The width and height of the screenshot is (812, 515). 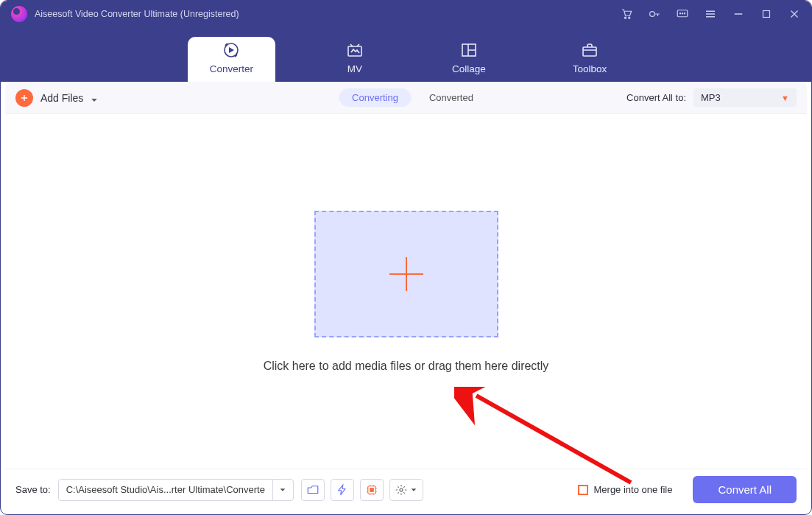 I want to click on gpu-on-button, so click(x=372, y=490).